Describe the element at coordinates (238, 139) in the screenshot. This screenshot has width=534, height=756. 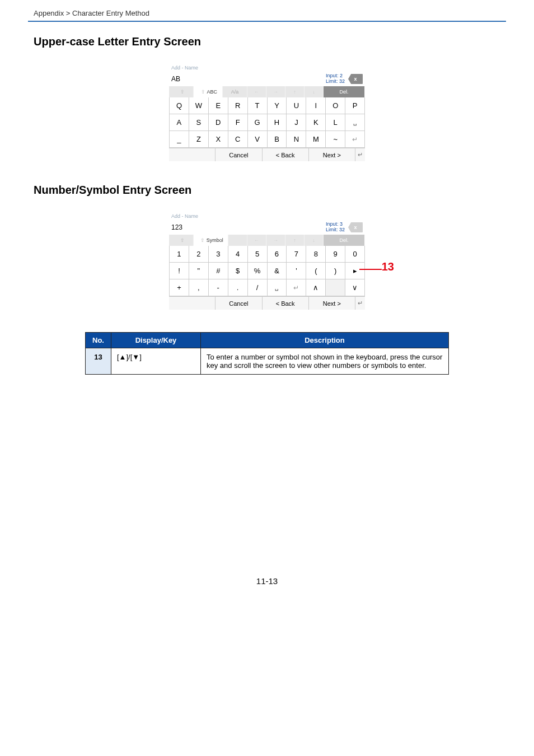
I see `key: C` at that location.